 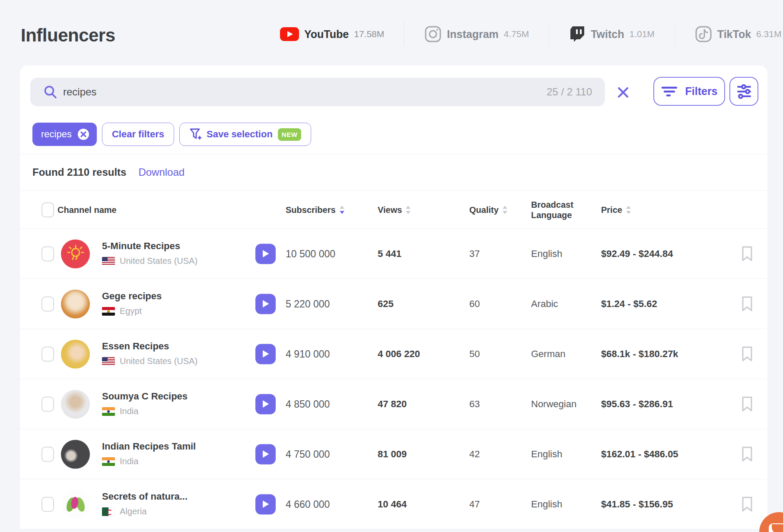 What do you see at coordinates (689, 92) in the screenshot?
I see `filters-button: Filters` at bounding box center [689, 92].